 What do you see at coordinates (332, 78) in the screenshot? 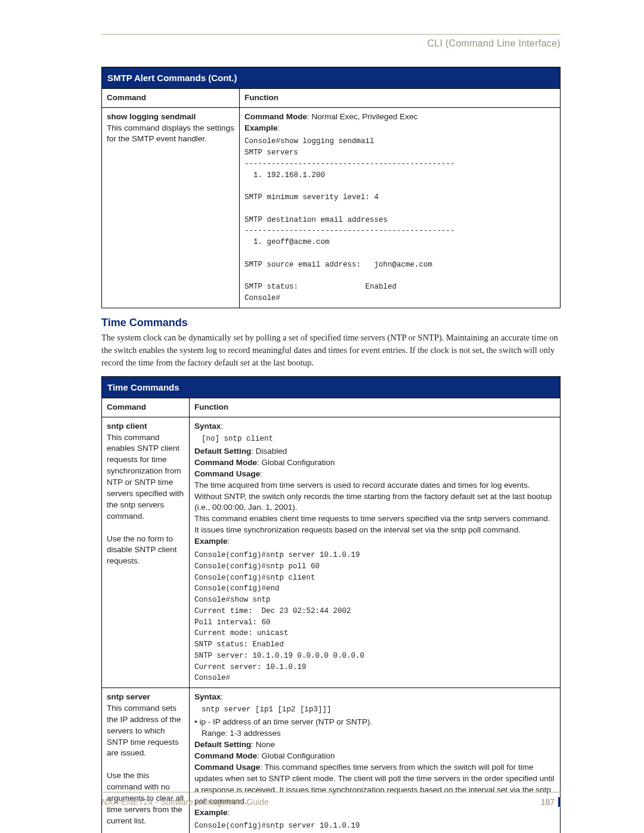
I see `table-title-row: SMTP Alert Commands (Cont.)` at bounding box center [332, 78].